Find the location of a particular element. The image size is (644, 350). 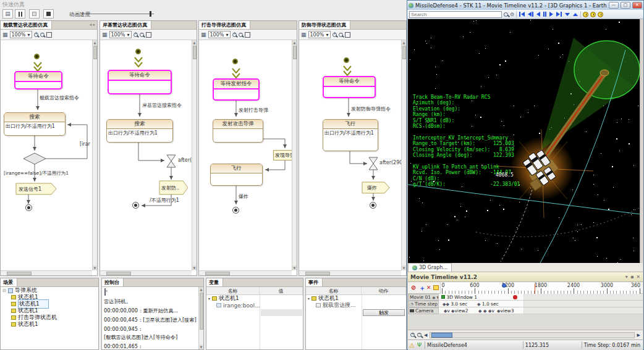

search-options-icon: ⚙ is located at coordinates (512, 15).